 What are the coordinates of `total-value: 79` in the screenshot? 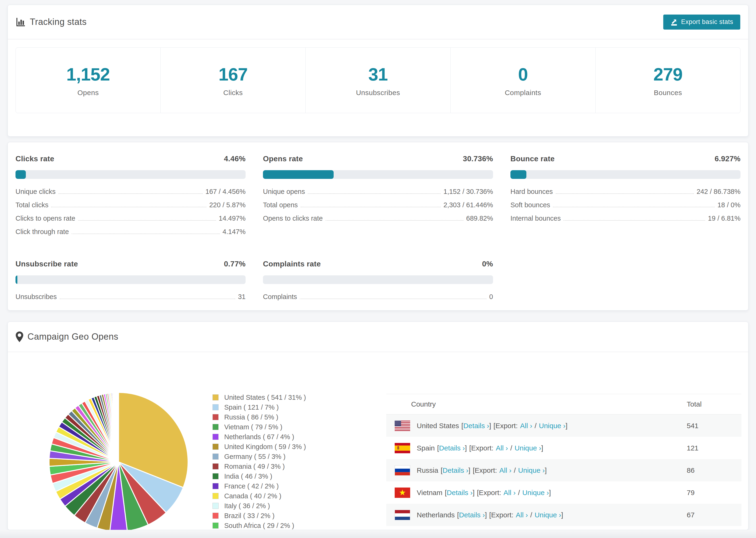 It's located at (714, 493).